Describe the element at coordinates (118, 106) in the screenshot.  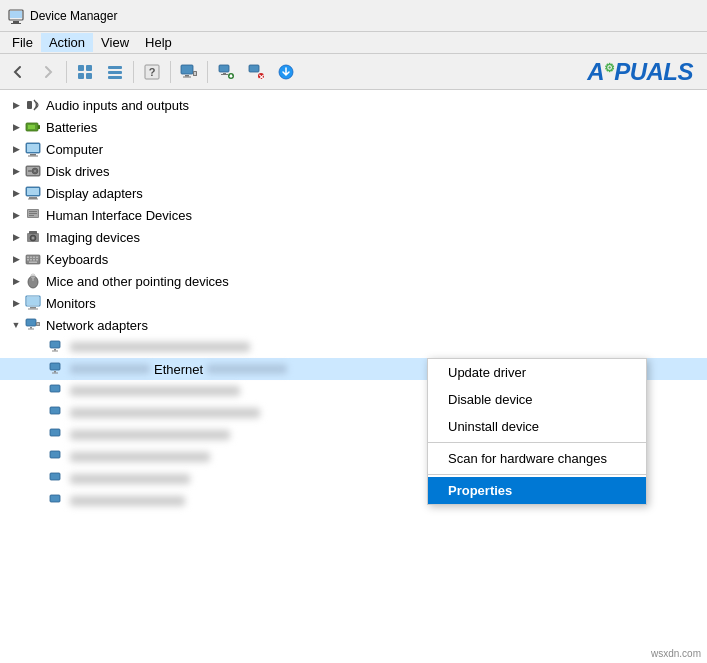
I see `audio-label: Audio inputs and outputs` at that location.